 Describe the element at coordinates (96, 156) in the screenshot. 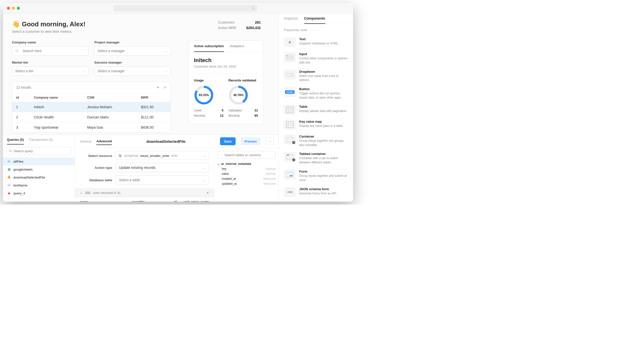

I see `resource-label: Select resource` at that location.